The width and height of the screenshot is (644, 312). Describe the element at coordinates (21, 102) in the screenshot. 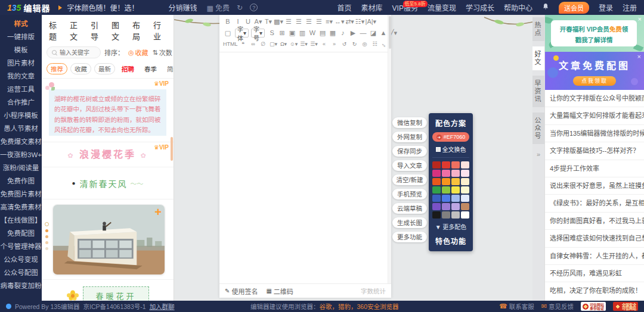

I see `sidebar-item: 合作推广` at that location.